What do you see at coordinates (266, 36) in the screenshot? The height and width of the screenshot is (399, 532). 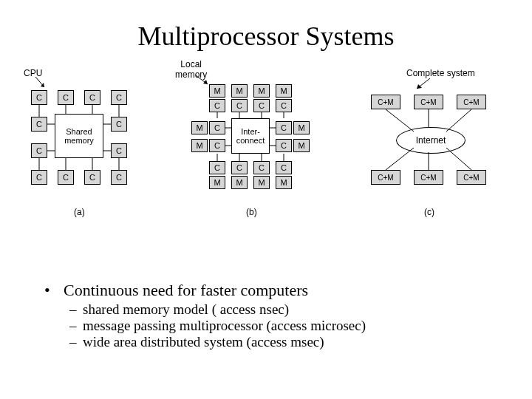 I see `slide-title: Multiprocessor Systems` at bounding box center [266, 36].